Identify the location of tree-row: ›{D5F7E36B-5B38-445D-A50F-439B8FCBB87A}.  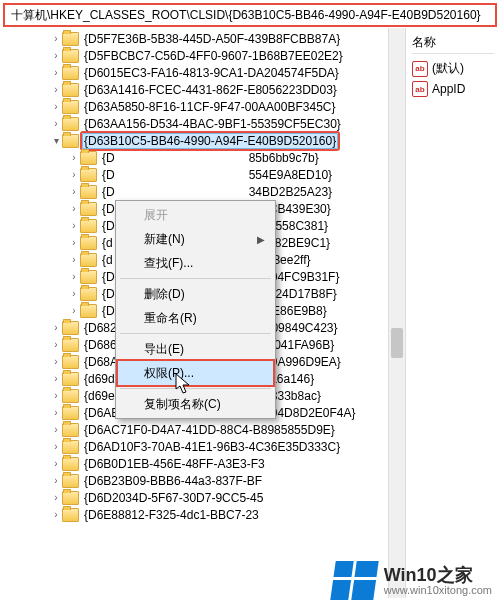
(202, 38).